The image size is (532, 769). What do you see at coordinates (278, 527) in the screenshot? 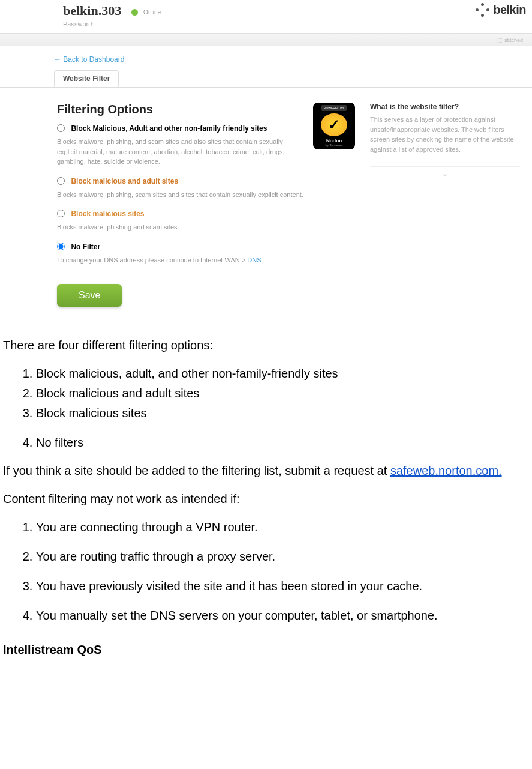
I see `list-item: You are connecting through a VPN router.` at bounding box center [278, 527].